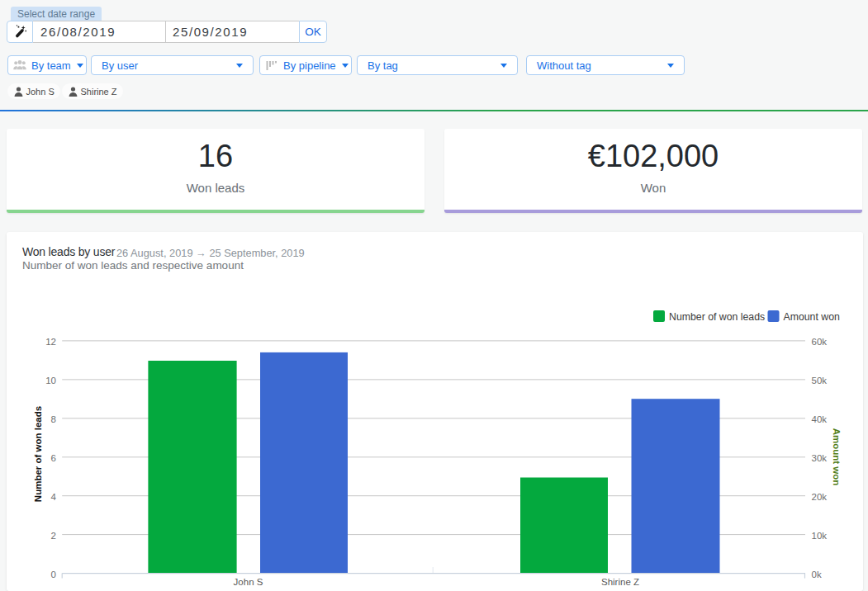 This screenshot has width=868, height=591. I want to click on svg-text: 4, so click(55, 497).